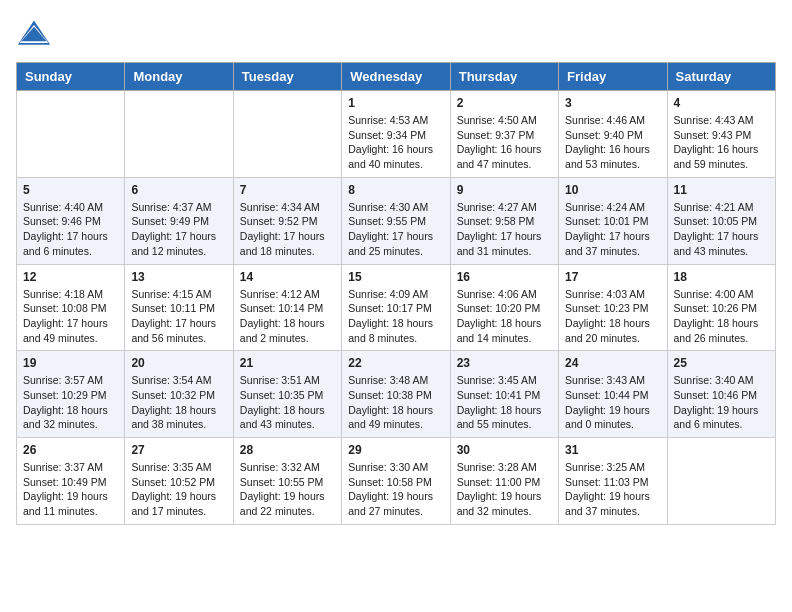 The image size is (792, 612). Describe the element at coordinates (287, 308) in the screenshot. I see `calendar-cell: 14Sunrise: 4:12 AM Sunset: 10:14 PM Dayl…` at that location.